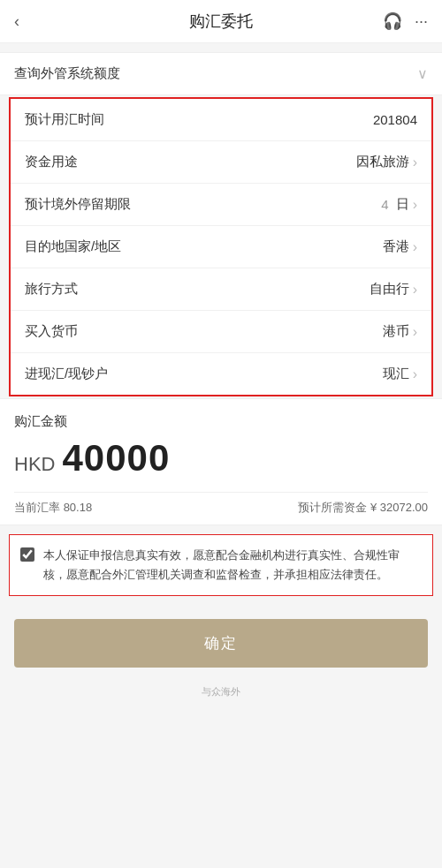 This screenshot has width=442, height=868. Describe the element at coordinates (221, 290) in the screenshot. I see `form-row-travel-type: 旅行方式 自由行 ›` at that location.